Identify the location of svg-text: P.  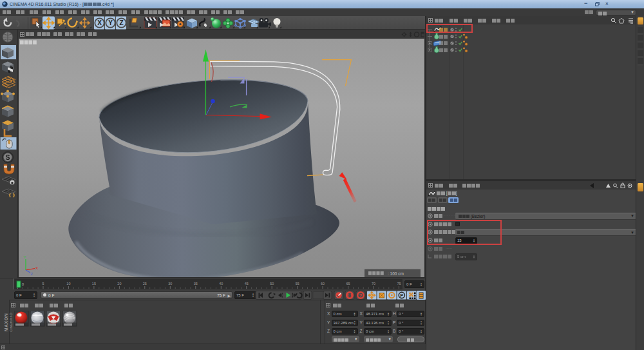
(402, 295).